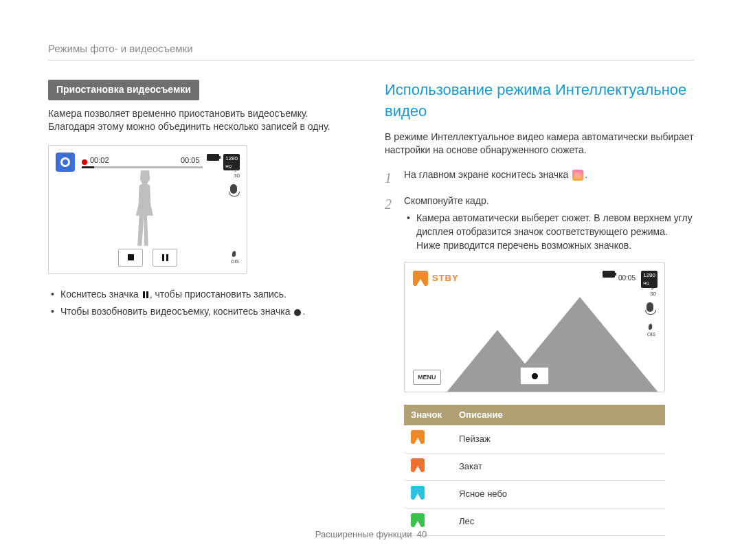 The height and width of the screenshot is (560, 742). What do you see at coordinates (496, 178) in the screenshot?
I see `step-body: На главном экране коснитесь значка .` at bounding box center [496, 178].